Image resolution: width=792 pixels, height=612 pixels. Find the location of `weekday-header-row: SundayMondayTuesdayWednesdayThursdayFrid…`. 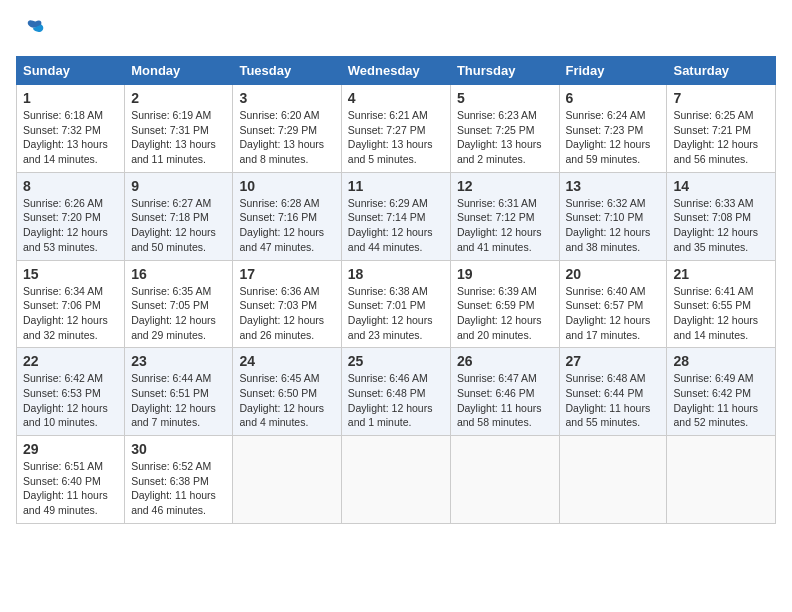

weekday-header-row: SundayMondayTuesdayWednesdayThursdayFrid… is located at coordinates (396, 71).